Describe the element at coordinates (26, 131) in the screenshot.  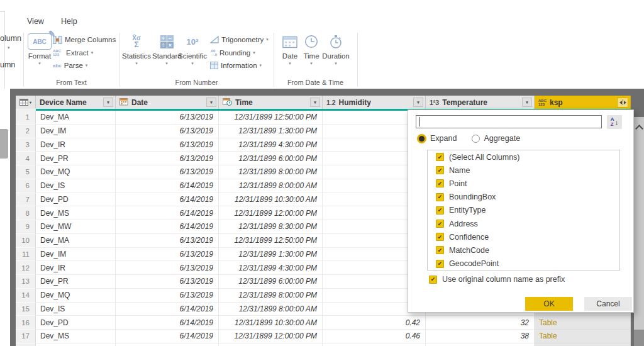
I see `row-number: 2` at that location.